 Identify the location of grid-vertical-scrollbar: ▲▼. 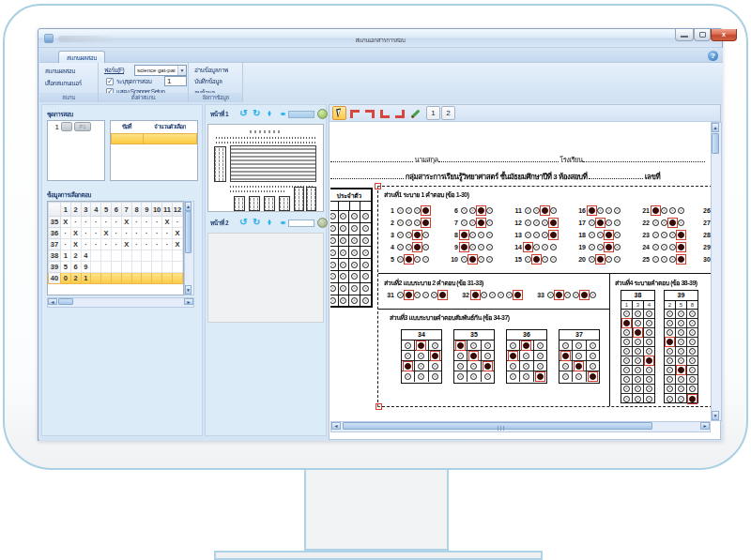
(190, 248).